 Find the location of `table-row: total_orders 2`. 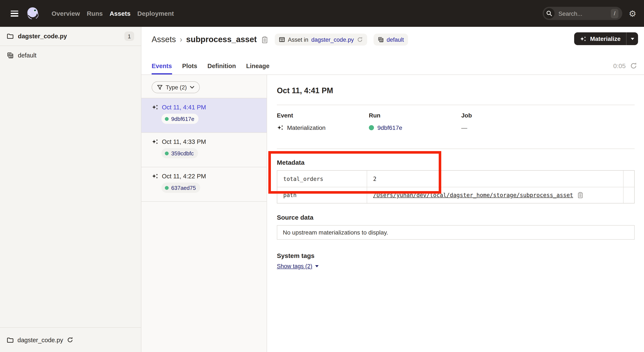

table-row: total_orders 2 is located at coordinates (456, 179).